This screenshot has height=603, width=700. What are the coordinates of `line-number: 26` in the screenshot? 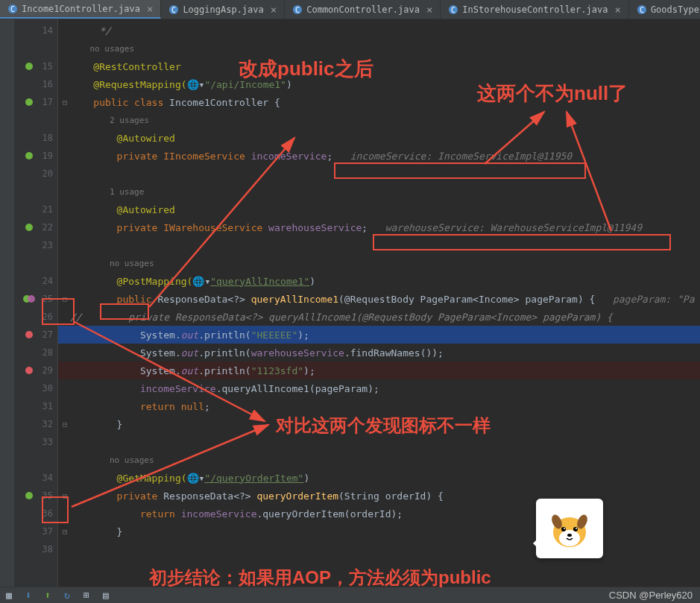 It's located at (45, 317).